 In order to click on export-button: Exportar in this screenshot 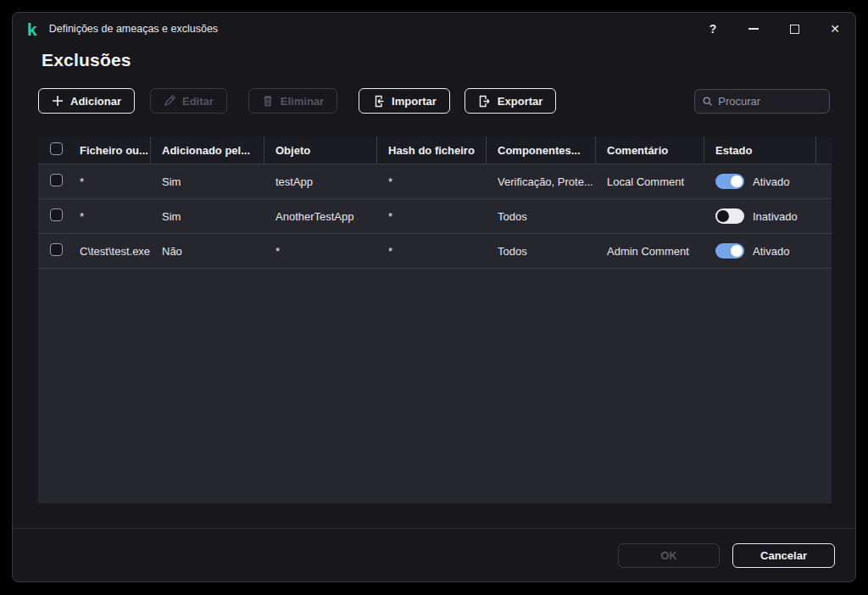, I will do `click(510, 101)`.